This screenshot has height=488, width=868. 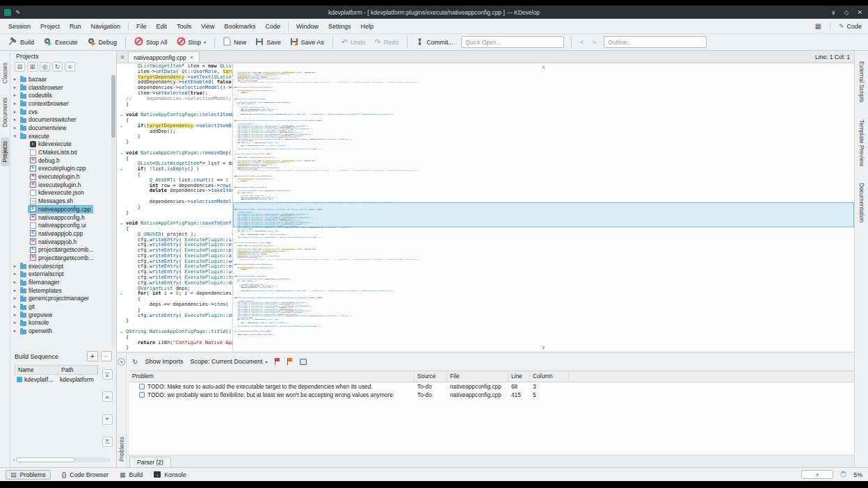 I want to click on tree-item-openwith: ▸openwith, so click(x=63, y=331).